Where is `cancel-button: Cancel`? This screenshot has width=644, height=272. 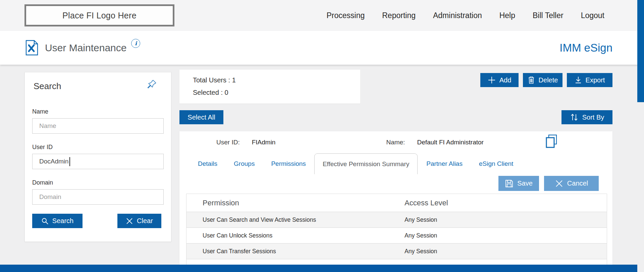
cancel-button: Cancel is located at coordinates (572, 184).